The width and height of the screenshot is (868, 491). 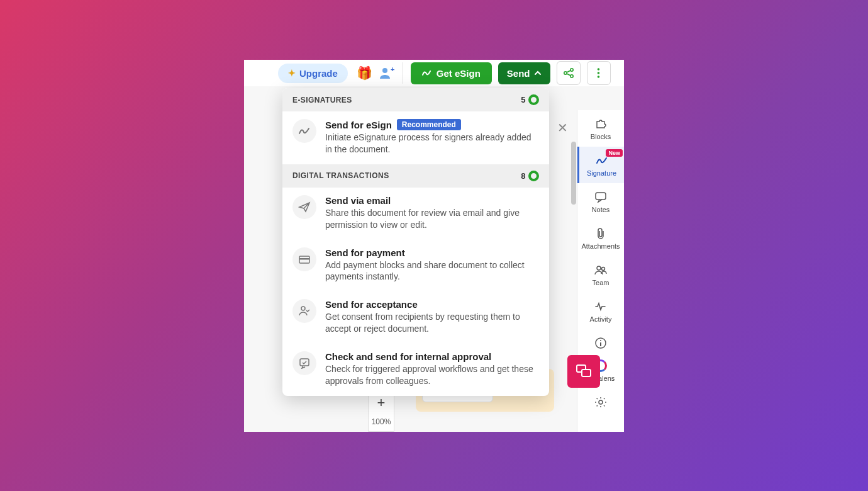 What do you see at coordinates (416, 317) in the screenshot?
I see `menu-send-for-acceptance: Send for acceptance Get consent from rec…` at bounding box center [416, 317].